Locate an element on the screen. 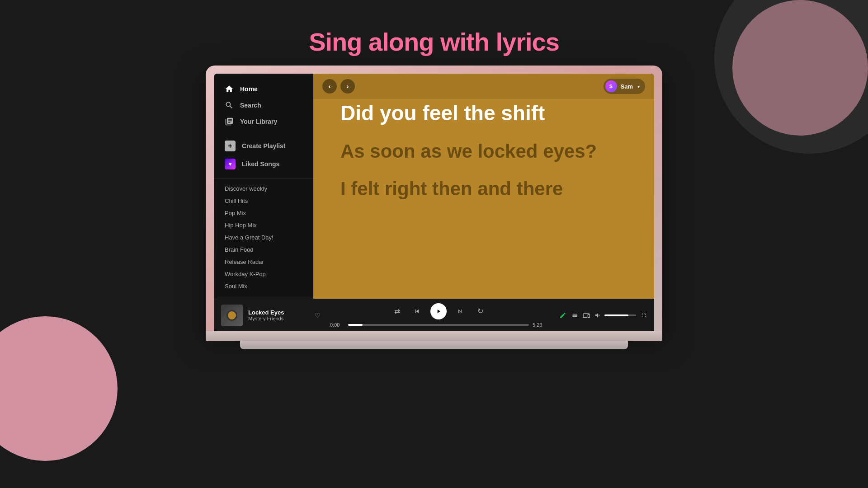 Image resolution: width=868 pixels, height=488 pixels. playlist-item-release-radar: Release Radar is located at coordinates (264, 262).